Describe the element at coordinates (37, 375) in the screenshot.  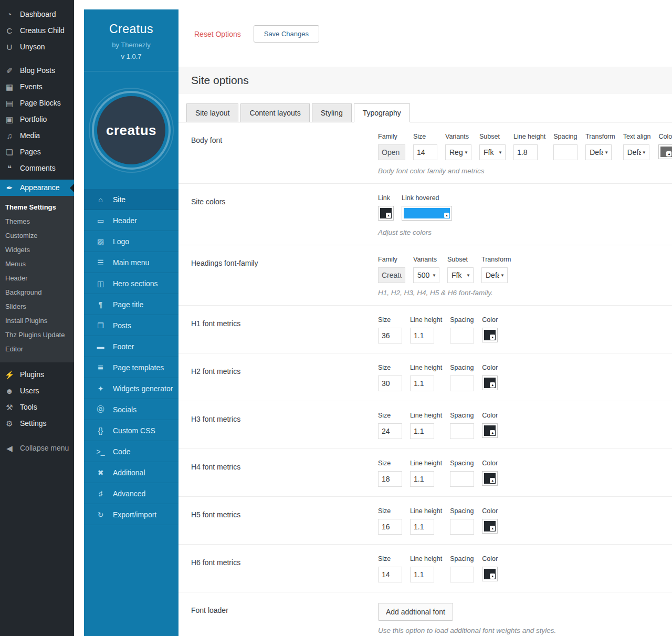
I see `sidebar-item-plugins: ⚡ Plugins` at that location.